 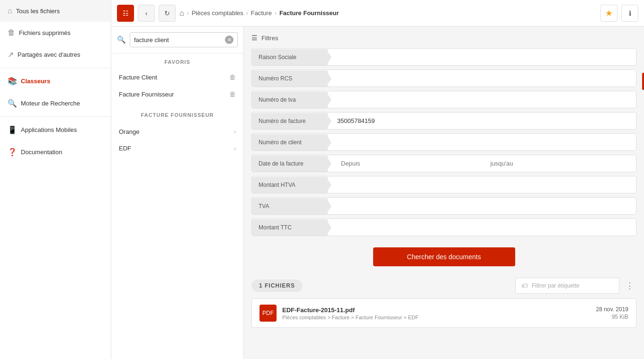 I want to click on classeur-label: Orange, so click(x=129, y=131).